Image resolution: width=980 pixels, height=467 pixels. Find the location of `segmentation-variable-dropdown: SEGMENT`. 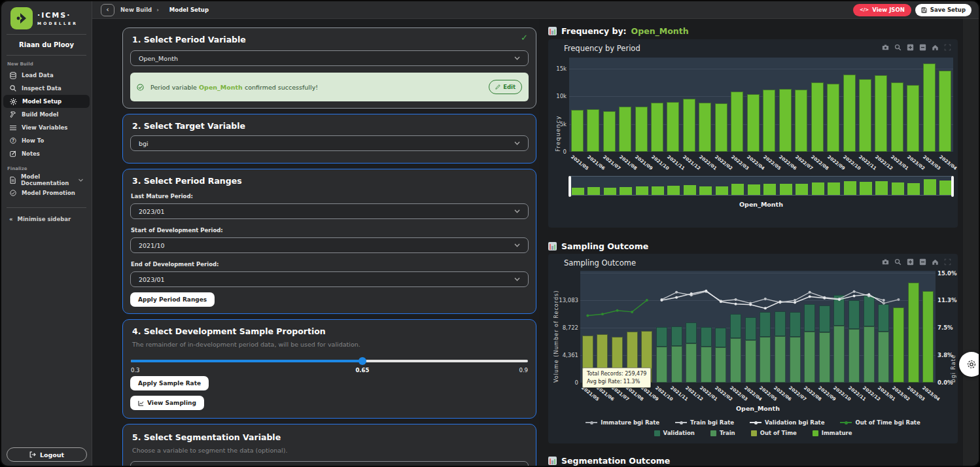

segmentation-variable-dropdown: SEGMENT is located at coordinates (330, 464).